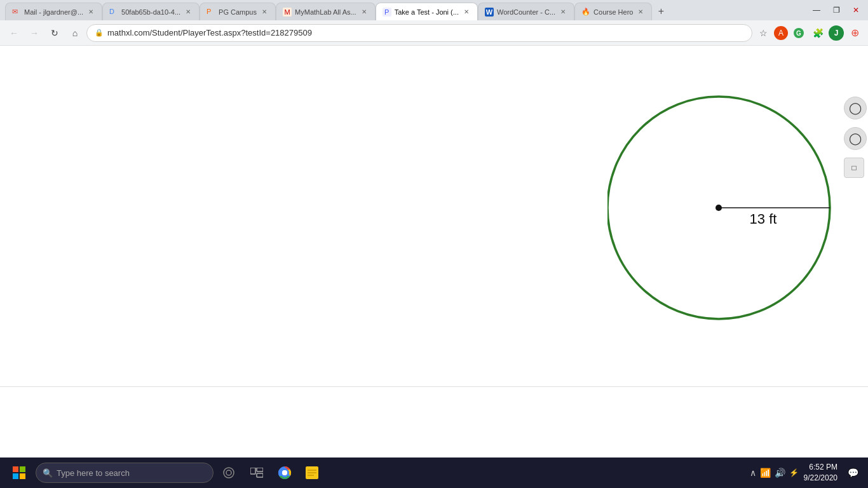 This screenshot has width=868, height=488. Describe the element at coordinates (312, 473) in the screenshot. I see `sticky-notes-icon` at that location.